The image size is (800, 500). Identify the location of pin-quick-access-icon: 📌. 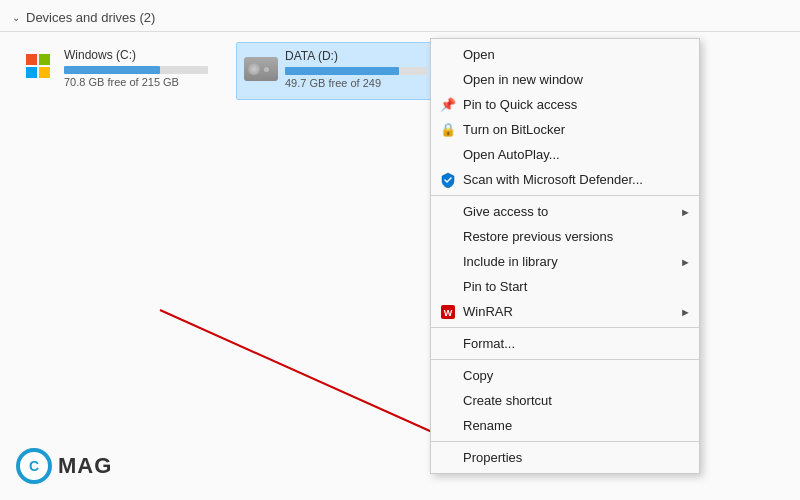
(448, 105).